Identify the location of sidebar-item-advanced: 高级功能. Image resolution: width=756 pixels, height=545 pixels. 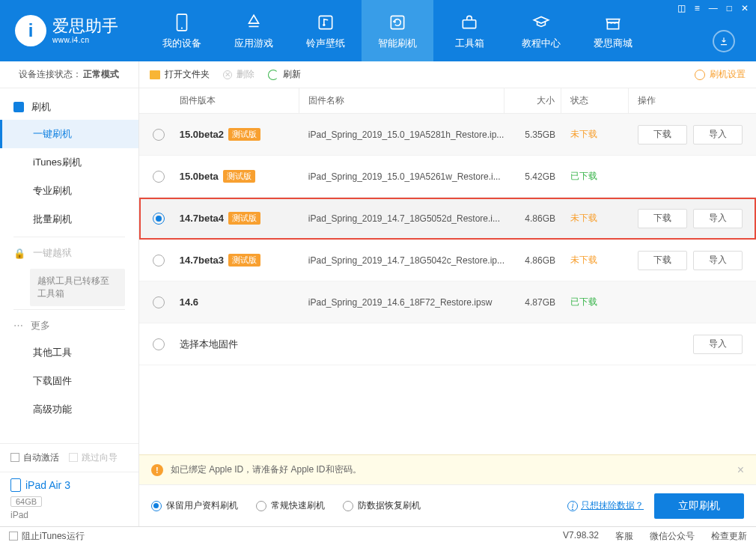
(69, 409).